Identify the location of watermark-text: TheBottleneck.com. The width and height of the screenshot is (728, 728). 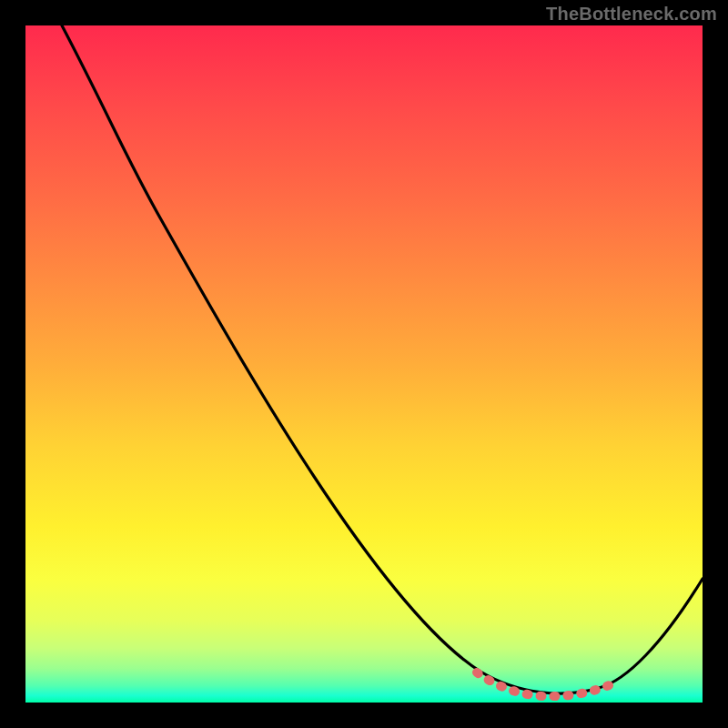
(632, 15).